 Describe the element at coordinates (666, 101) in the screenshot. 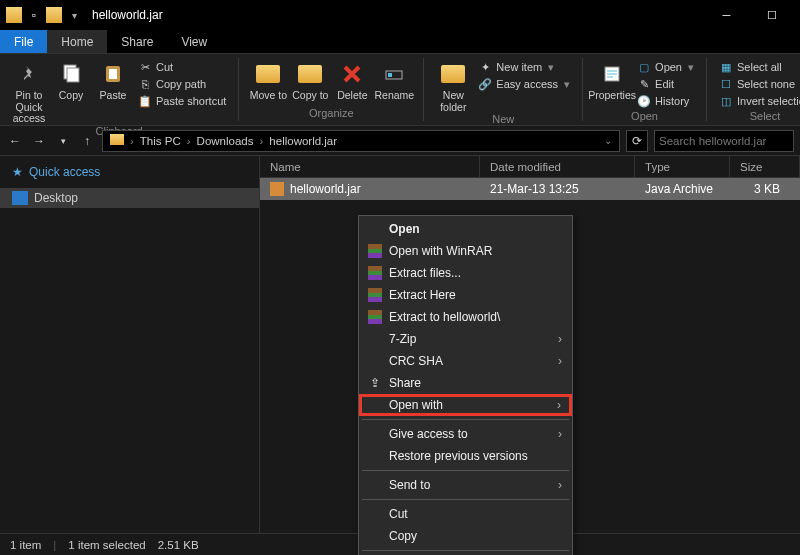

I see `history-button: 🕑History` at that location.